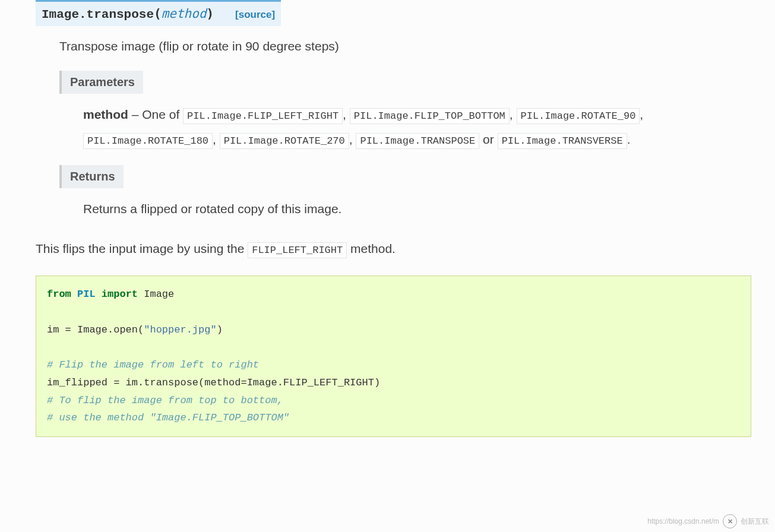  What do you see at coordinates (97, 14) in the screenshot?
I see `signature-classname: Image.transpose` at bounding box center [97, 14].